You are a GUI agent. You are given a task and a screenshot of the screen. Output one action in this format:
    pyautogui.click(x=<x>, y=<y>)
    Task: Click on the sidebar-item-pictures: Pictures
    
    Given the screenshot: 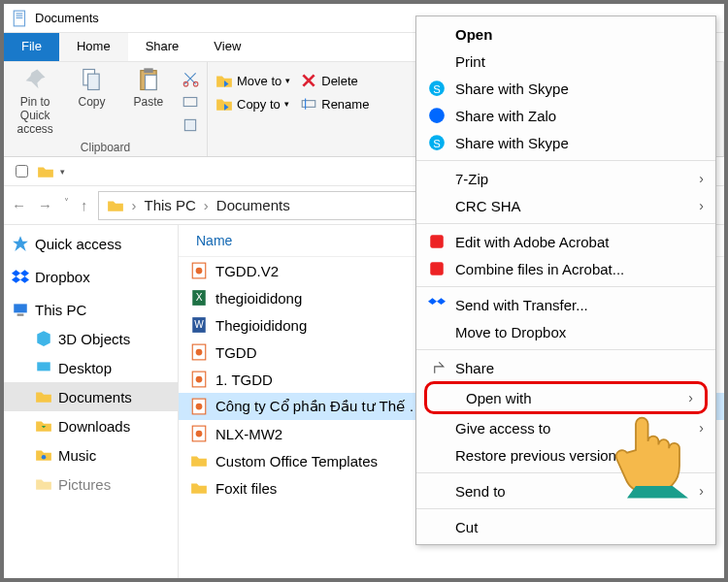 What is the action you would take?
    pyautogui.click(x=91, y=484)
    